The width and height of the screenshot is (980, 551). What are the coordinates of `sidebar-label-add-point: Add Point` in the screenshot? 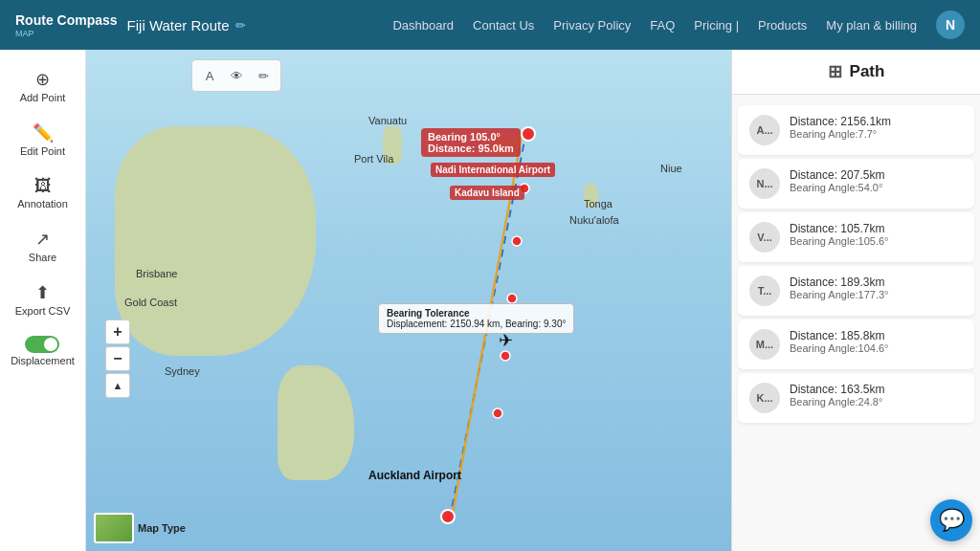 It's located at (43, 98).